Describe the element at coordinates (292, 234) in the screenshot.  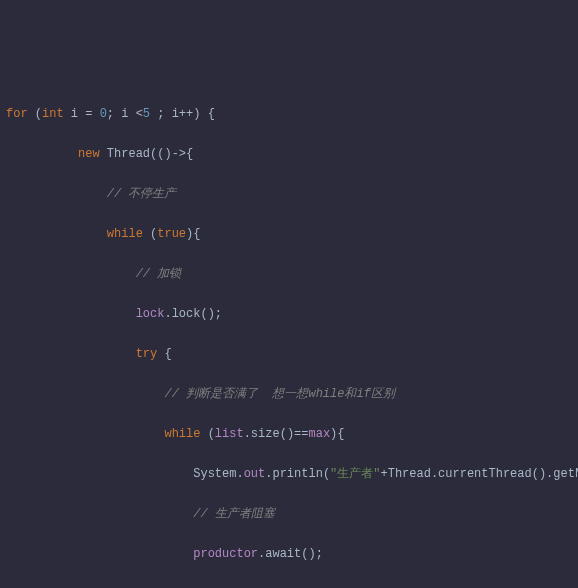
I see `code-line: while (true){` at that location.